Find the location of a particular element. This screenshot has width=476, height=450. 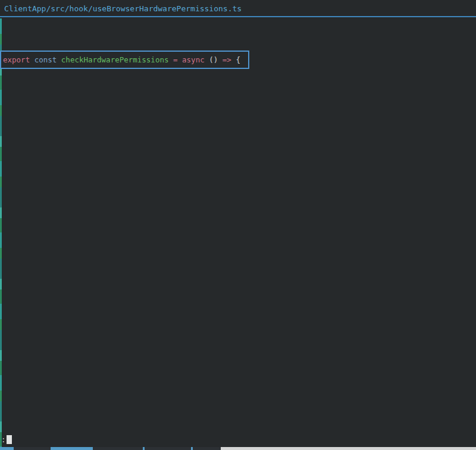

file-header: ClientApp/src/hook/useBrowserHardwarePer… is located at coordinates (238, 8).